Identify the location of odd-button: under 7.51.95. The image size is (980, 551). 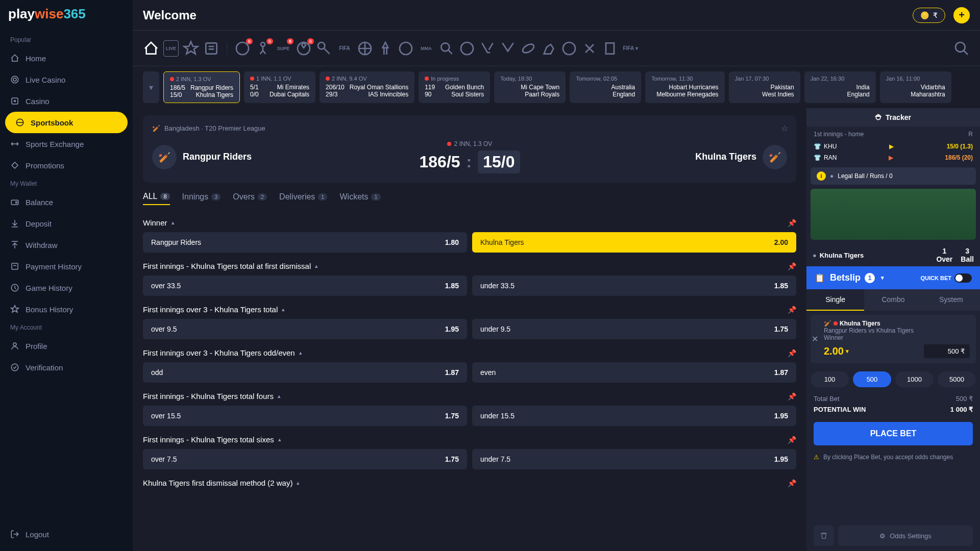
(634, 459).